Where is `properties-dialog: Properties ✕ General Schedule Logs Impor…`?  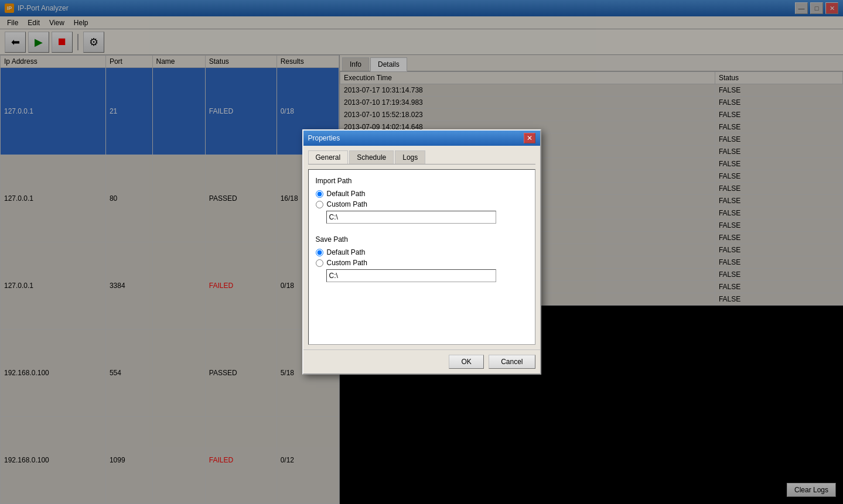 properties-dialog: Properties ✕ General Schedule Logs Impor… is located at coordinates (422, 252).